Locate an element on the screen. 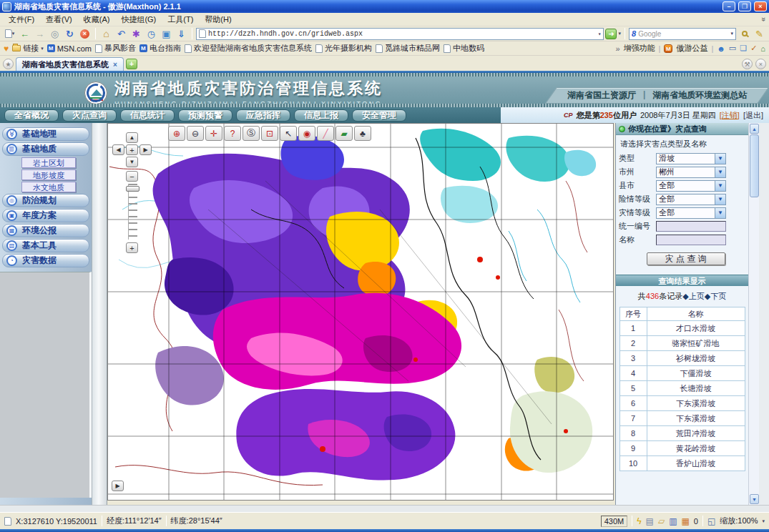 This screenshot has width=769, height=532. resize-icon: ◱ is located at coordinates (711, 521).